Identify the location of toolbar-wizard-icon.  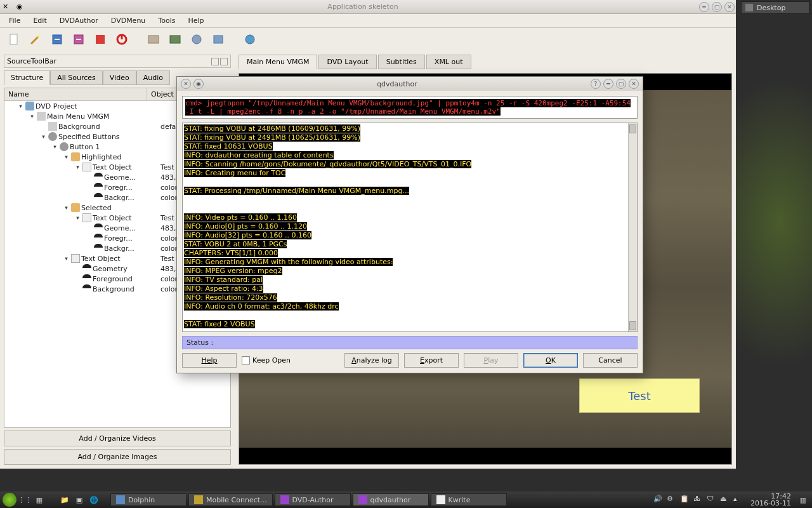
(36, 39).